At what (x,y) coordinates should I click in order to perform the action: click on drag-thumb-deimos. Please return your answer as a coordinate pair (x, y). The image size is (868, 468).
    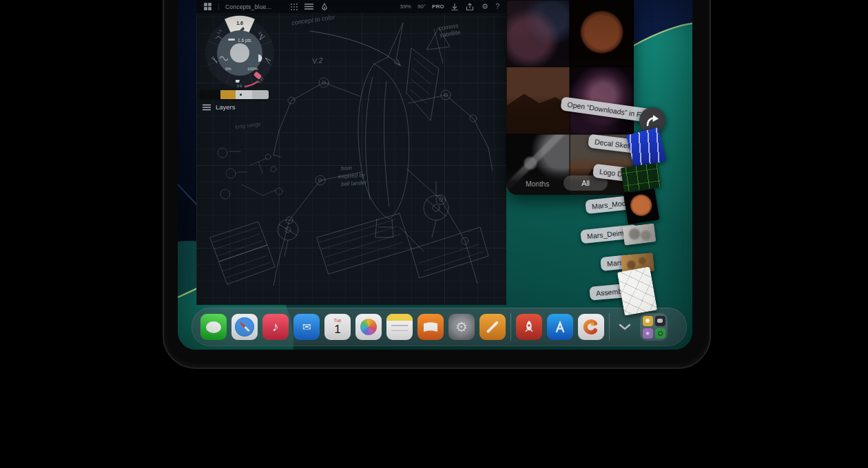
    Looking at the image, I should click on (639, 234).